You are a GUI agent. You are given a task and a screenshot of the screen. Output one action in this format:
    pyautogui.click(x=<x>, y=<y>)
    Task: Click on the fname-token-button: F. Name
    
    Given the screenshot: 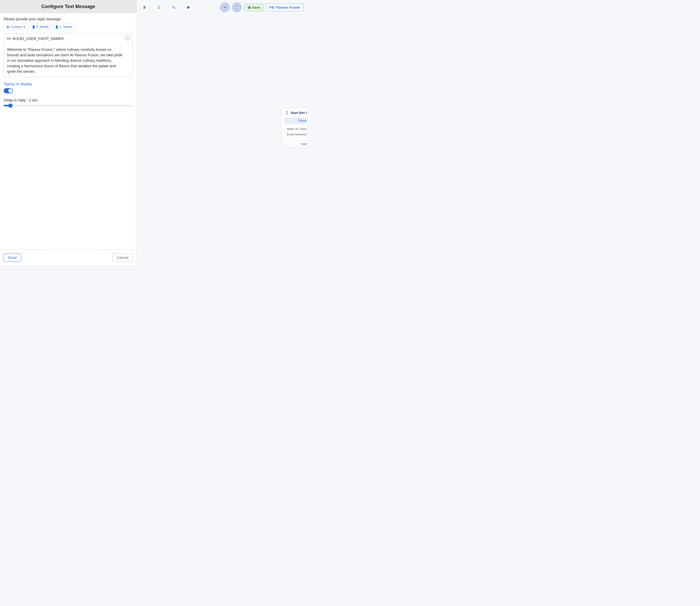 What is the action you would take?
    pyautogui.click(x=40, y=27)
    